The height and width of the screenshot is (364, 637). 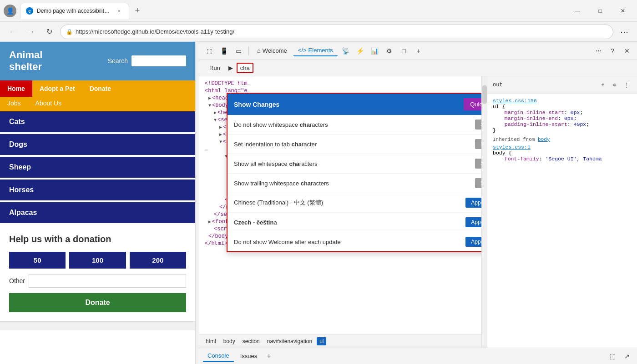 I want to click on dock-side-icon: ⬚, so click(x=612, y=356).